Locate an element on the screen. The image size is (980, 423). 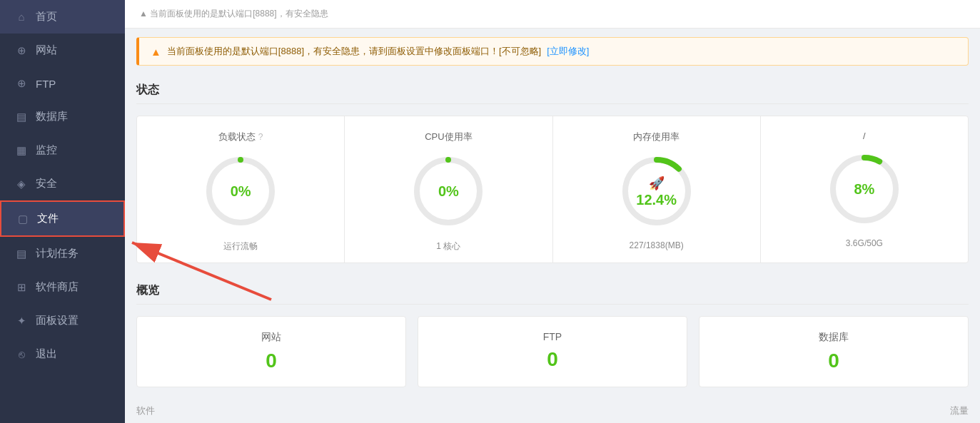
sidebar-item-ftp: ⊕ FTP is located at coordinates (63, 83).